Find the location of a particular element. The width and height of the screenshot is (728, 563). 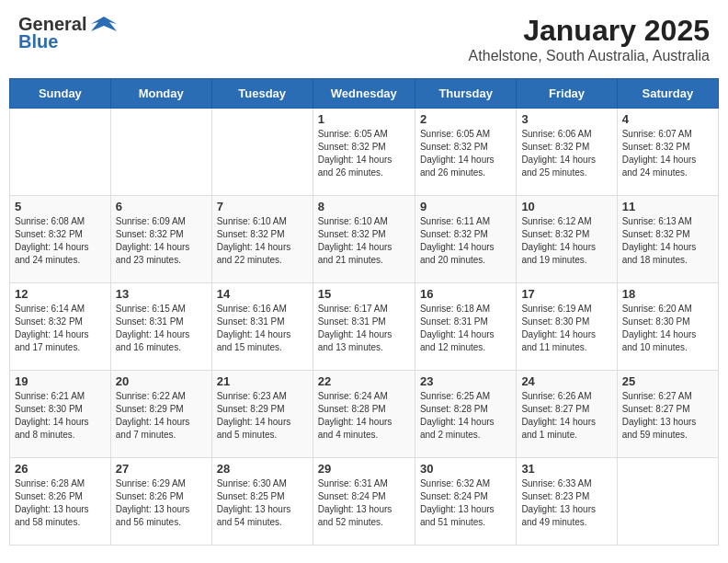

day-number: 26 is located at coordinates (61, 469).